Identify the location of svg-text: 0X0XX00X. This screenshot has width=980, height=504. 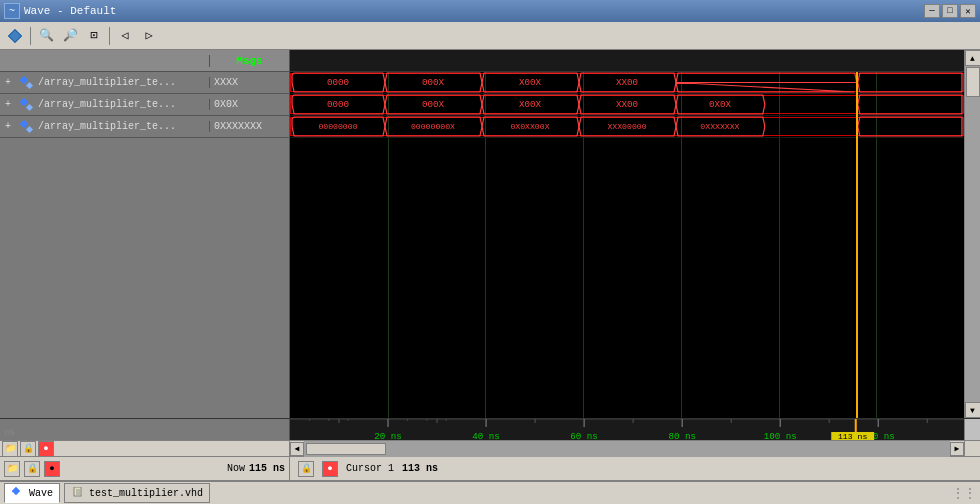
(530, 128).